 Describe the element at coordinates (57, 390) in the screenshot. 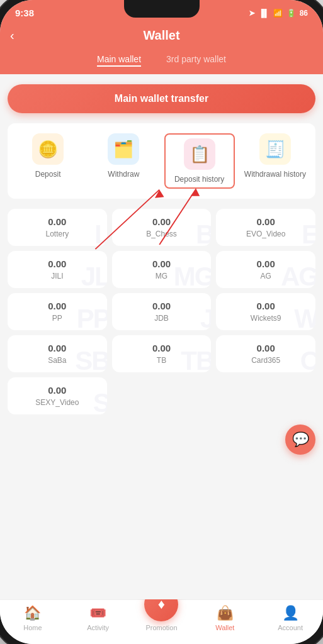

I see `sexy-video-amount: 0.00` at that location.